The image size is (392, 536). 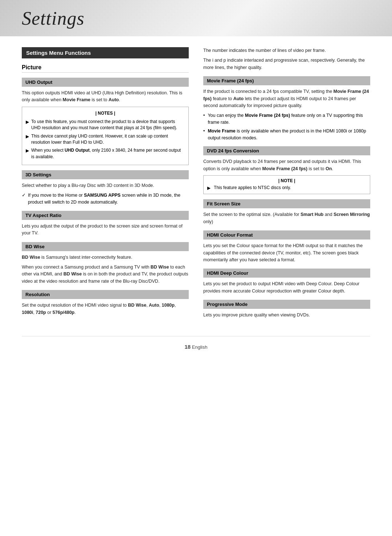 What do you see at coordinates (105, 230) in the screenshot?
I see `tv-aspect-ratio-text: Lets you adjust the output of the produc…` at bounding box center [105, 230].